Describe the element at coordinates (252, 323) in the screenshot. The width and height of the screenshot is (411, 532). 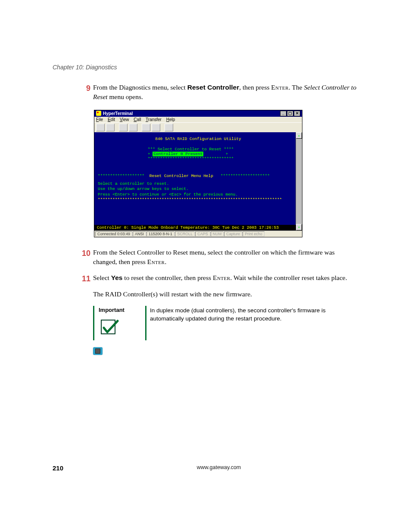
I see `important-text: In duplex mode (dual controllers), the s…` at that location.